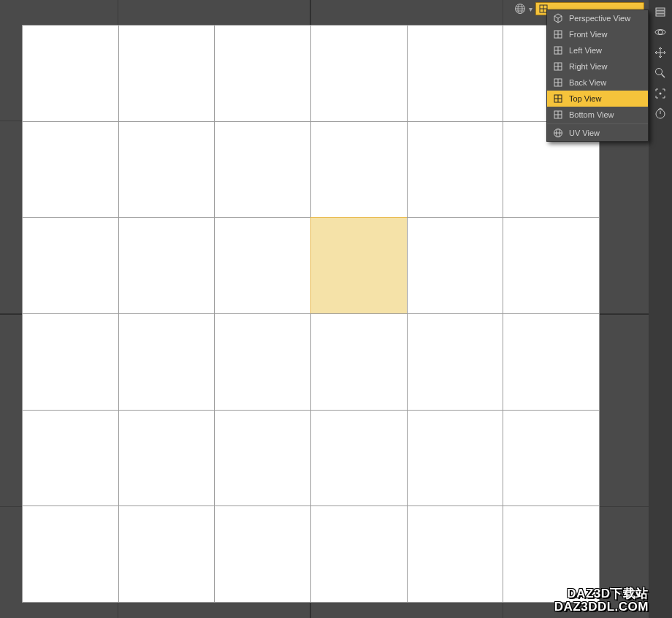 This screenshot has height=618, width=672. Describe the element at coordinates (602, 600) in the screenshot. I see `watermark: DAZ3D下载站 DAZ3DDL.COM` at that location.